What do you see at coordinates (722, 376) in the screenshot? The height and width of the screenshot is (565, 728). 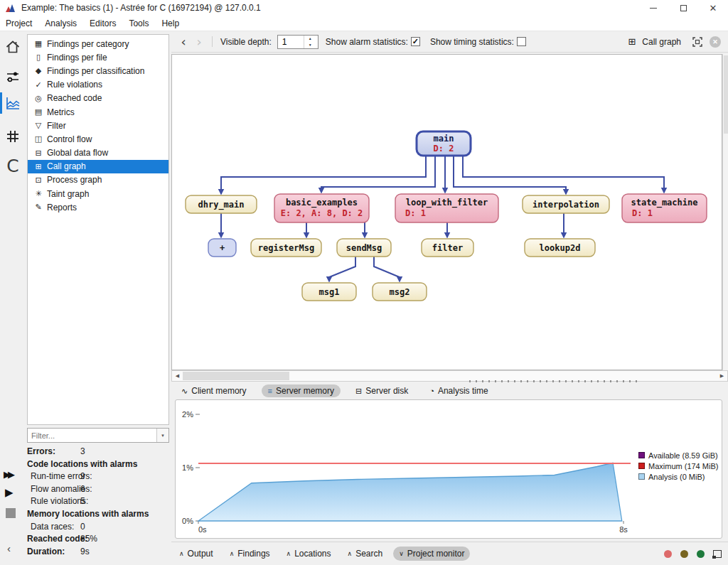 I see `scroll-right-button: ▶` at bounding box center [722, 376].